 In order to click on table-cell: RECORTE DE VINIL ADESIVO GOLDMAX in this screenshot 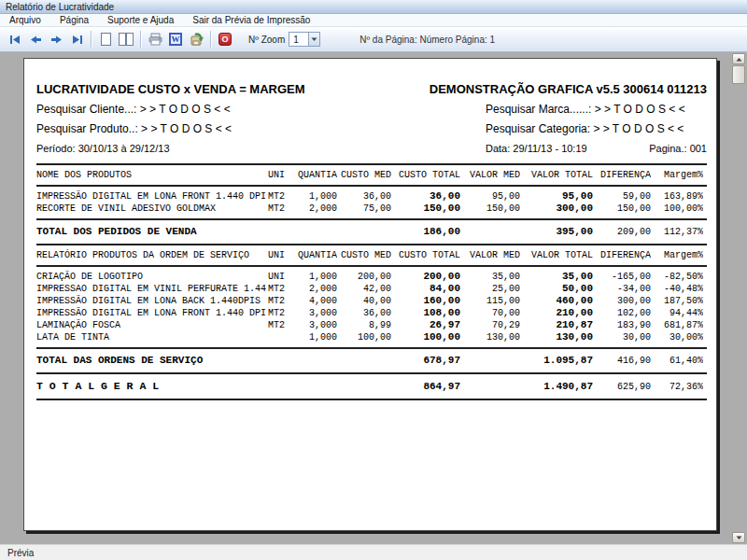, I will do `click(152, 209)`.